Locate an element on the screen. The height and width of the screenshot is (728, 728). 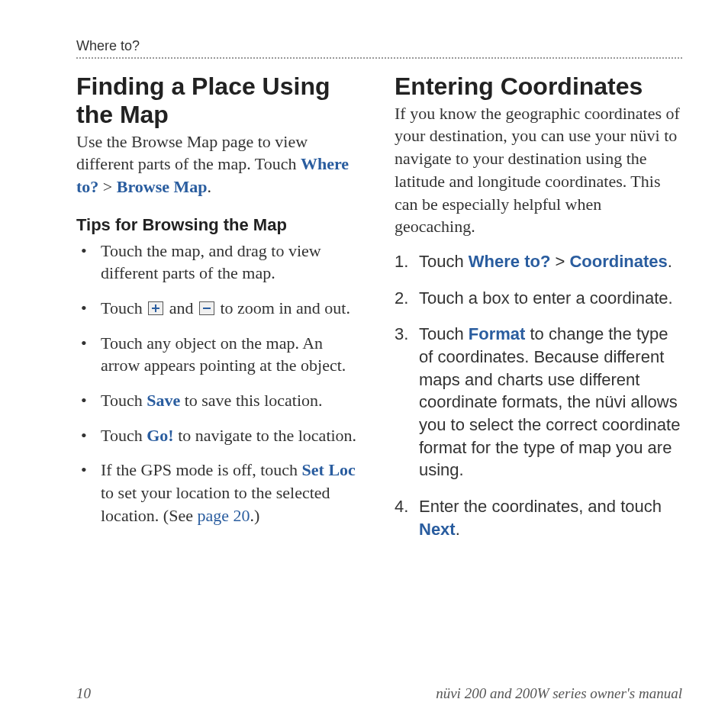
page-footer: 10 nüvi 200 and 200W series owner's manu… is located at coordinates (379, 694).